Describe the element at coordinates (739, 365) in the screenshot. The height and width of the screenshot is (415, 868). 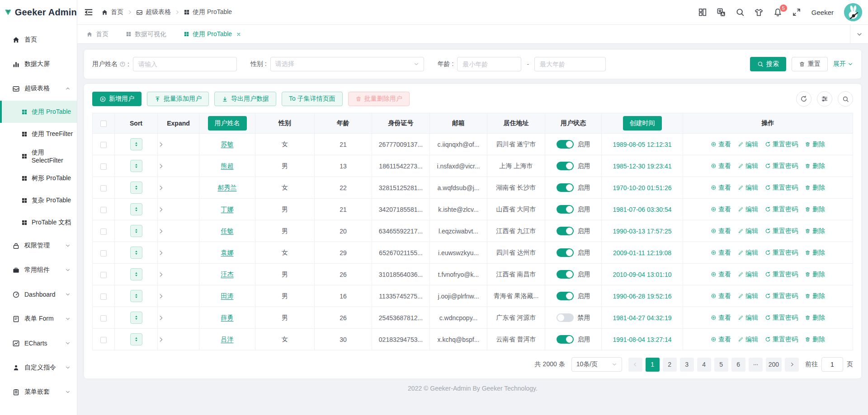
I see `page-button: 6` at that location.